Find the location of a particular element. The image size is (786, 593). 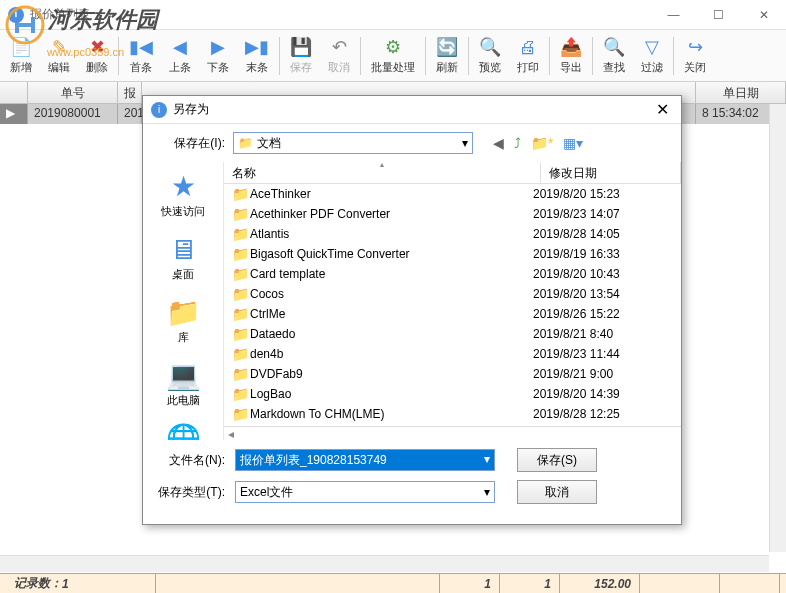

file-item: 📁AceThinker2019/8/20 15:23 is located at coordinates (452, 194).